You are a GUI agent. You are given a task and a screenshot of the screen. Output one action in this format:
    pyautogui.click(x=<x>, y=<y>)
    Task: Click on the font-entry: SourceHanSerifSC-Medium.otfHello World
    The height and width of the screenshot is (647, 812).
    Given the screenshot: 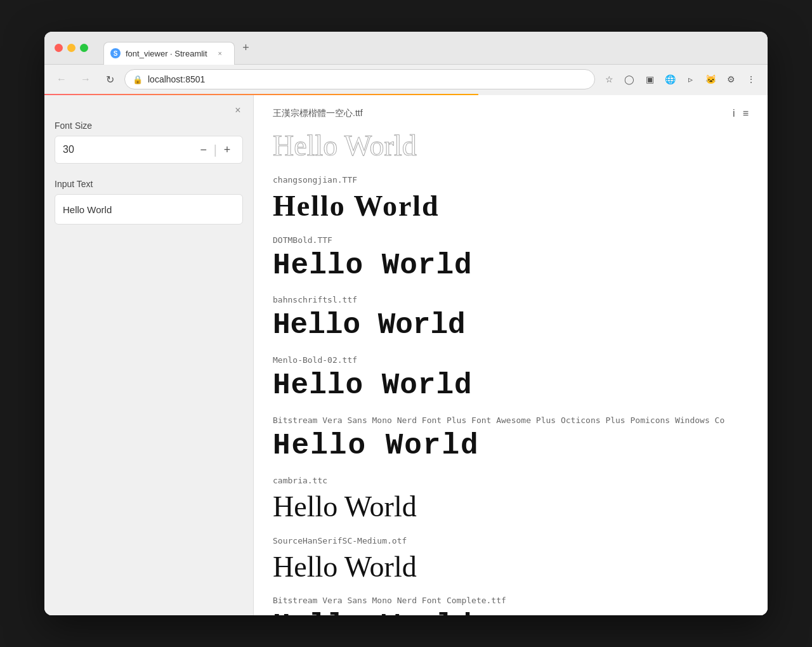 What is the action you would take?
    pyautogui.click(x=511, y=561)
    